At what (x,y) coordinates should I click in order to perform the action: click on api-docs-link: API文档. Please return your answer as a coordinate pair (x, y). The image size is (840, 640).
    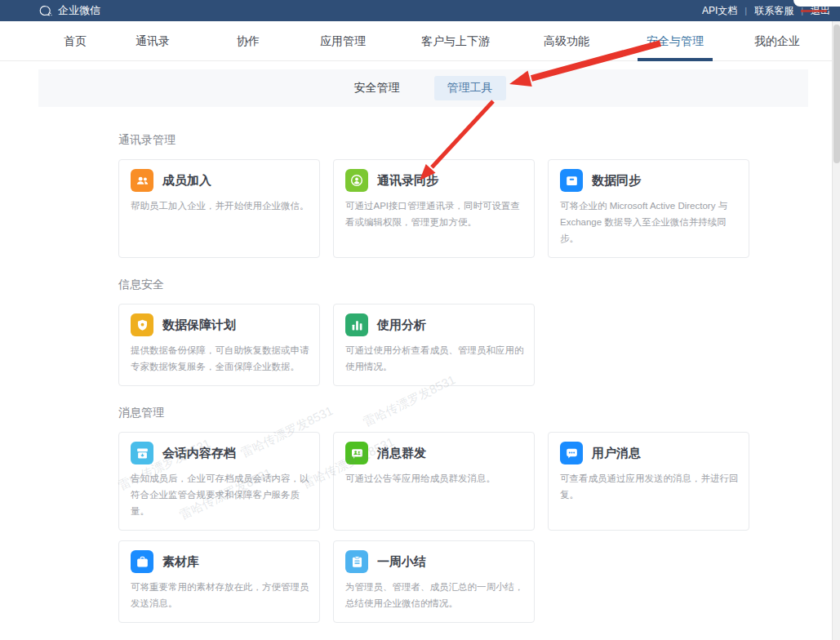
    Looking at the image, I should click on (720, 11).